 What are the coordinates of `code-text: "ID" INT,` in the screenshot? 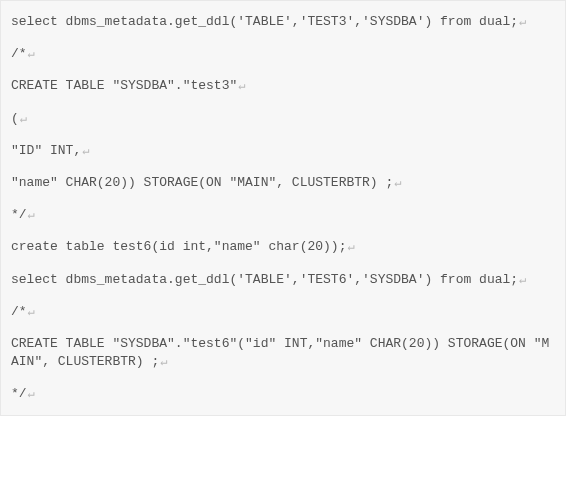 It's located at (46, 150).